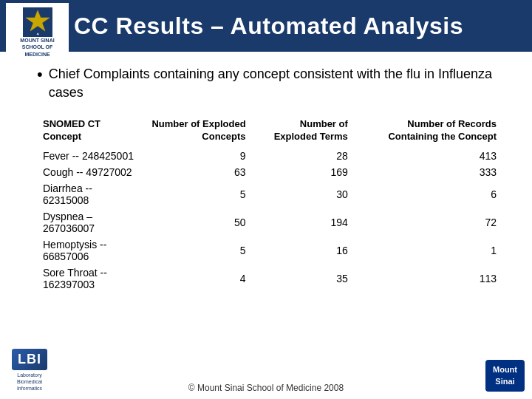 The image size is (532, 399). What do you see at coordinates (197, 222) in the screenshot?
I see `cell-exploded-concepts: 50` at bounding box center [197, 222].